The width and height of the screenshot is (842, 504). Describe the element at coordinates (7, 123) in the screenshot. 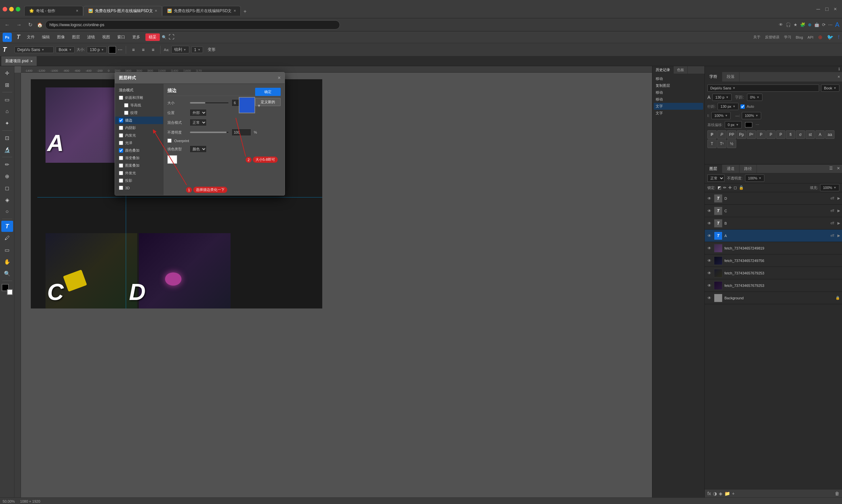

I see `magic-wand-tool: ✦` at that location.